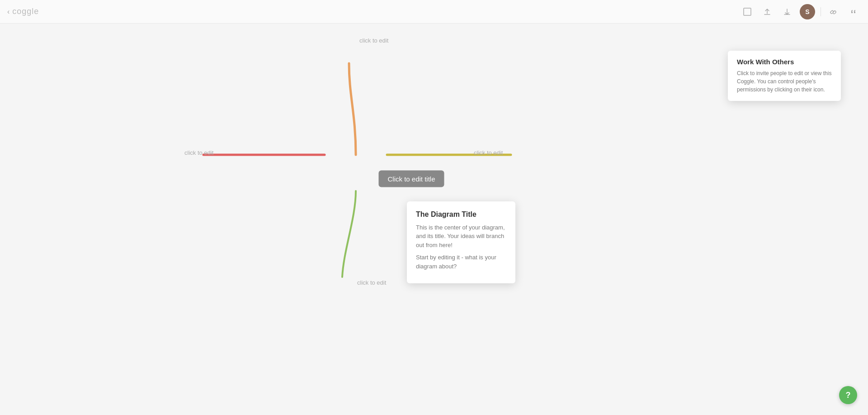 The image size is (868, 415). Describe the element at coordinates (434, 12) in the screenshot. I see `toolbar: ‹ coggle S` at that location.